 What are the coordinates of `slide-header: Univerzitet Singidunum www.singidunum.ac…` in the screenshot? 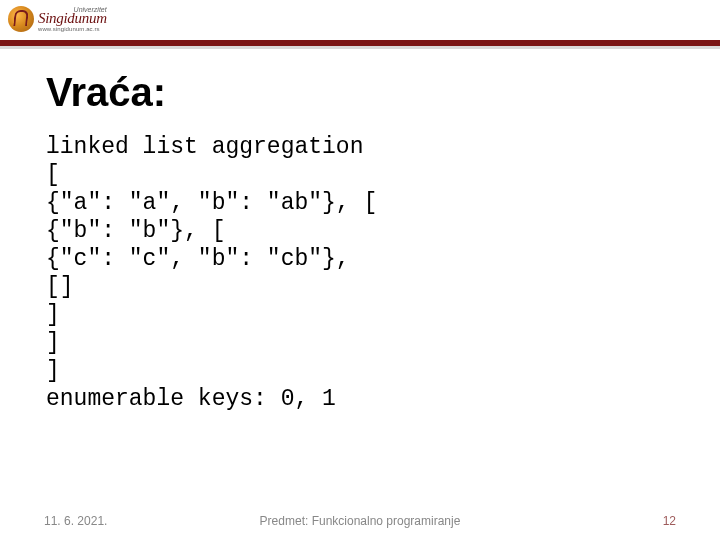 It's located at (360, 24).